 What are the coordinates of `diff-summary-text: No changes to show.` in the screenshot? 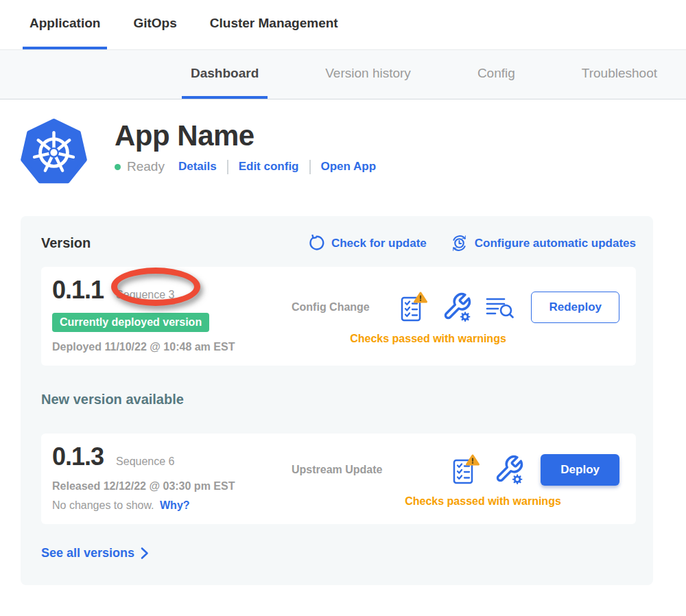 It's located at (103, 505).